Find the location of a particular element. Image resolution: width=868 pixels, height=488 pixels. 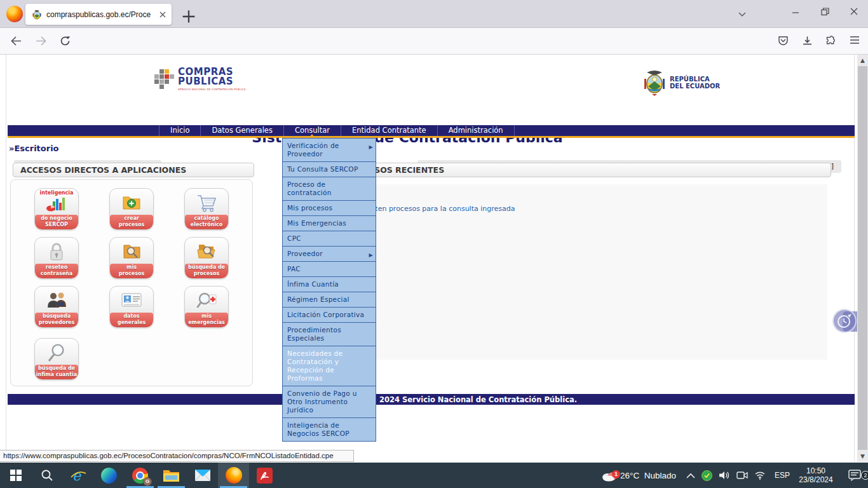

close-button is located at coordinates (854, 14).